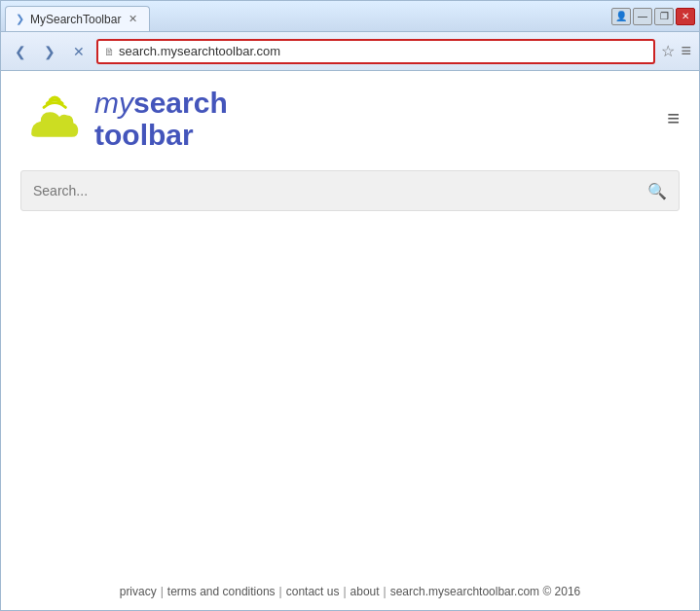  I want to click on browser-tab: ❯ MySearchToolbar ✕, so click(78, 18).